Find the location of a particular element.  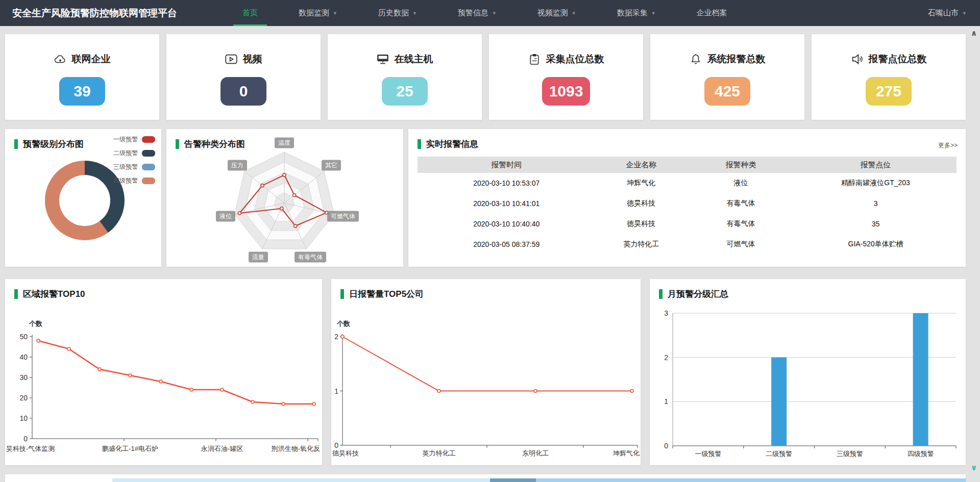

radar-axis-label: 有毒气体 is located at coordinates (310, 257).